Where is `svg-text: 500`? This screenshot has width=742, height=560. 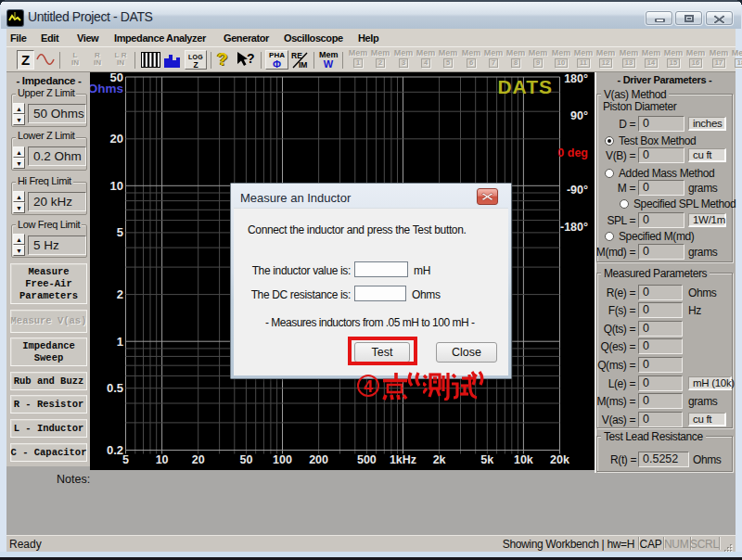 svg-text: 500 is located at coordinates (367, 460).